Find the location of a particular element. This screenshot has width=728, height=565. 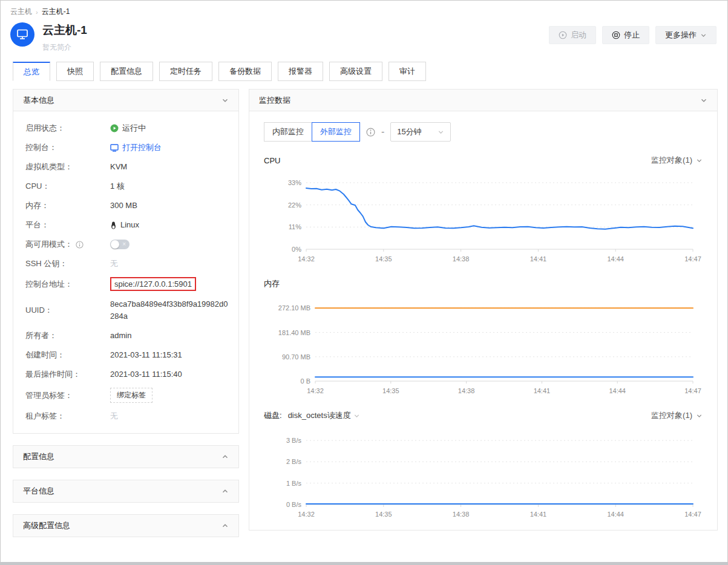

svg-text: 22% is located at coordinates (295, 205).